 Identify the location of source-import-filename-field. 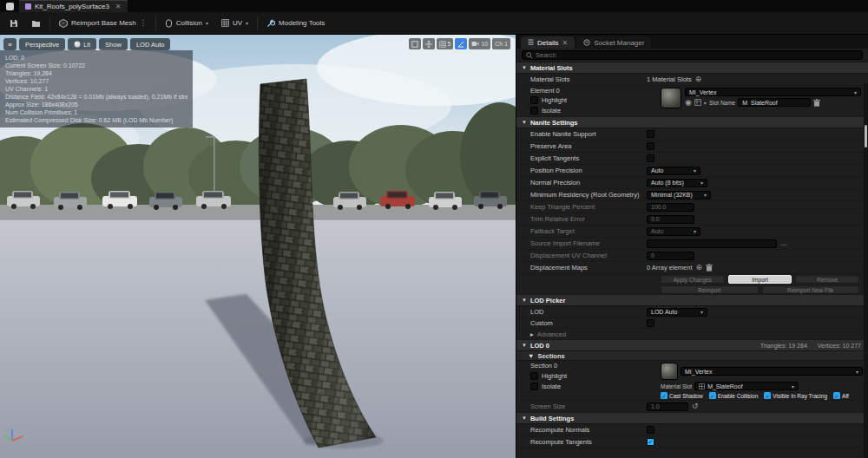
(712, 244).